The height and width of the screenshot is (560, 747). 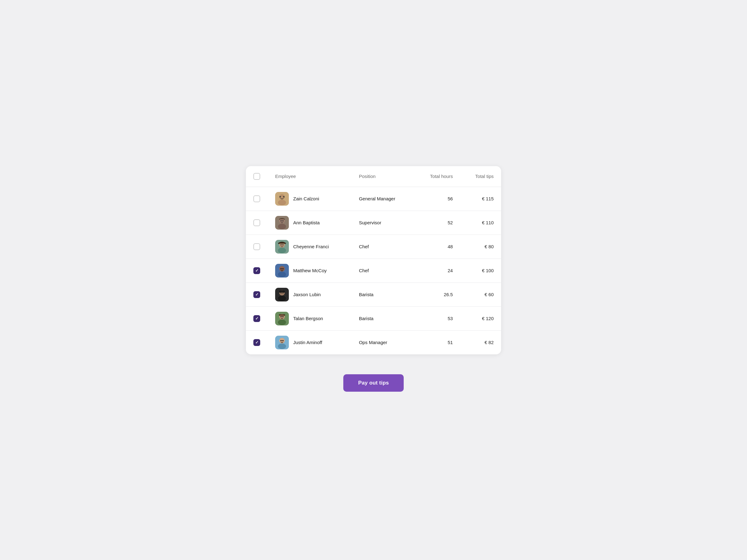 What do you see at coordinates (374, 294) in the screenshot?
I see `table-row: Jaxson LubinBarista26.5€ 60` at bounding box center [374, 294].